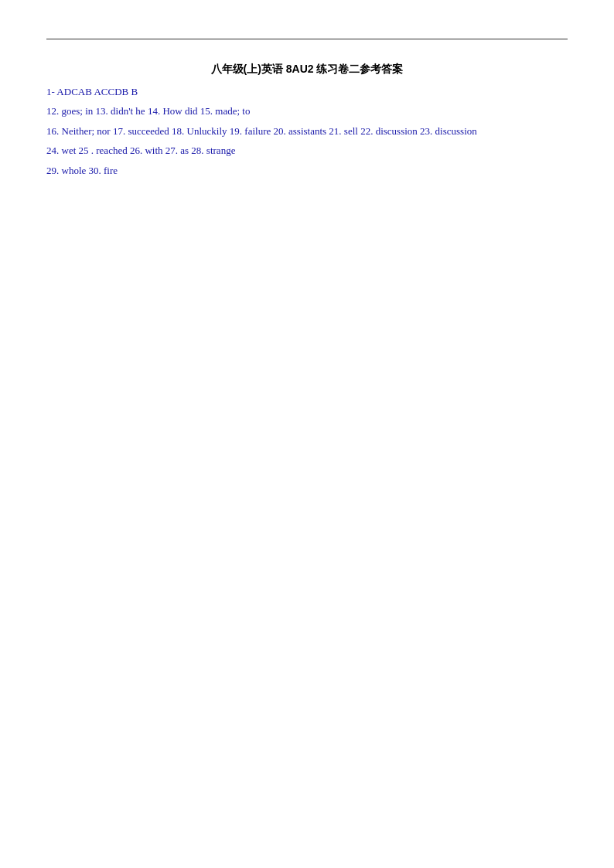 The height and width of the screenshot is (868, 614). What do you see at coordinates (307, 91) in the screenshot?
I see `answer-line-1: 1- ADCAB ACCDB B` at bounding box center [307, 91].